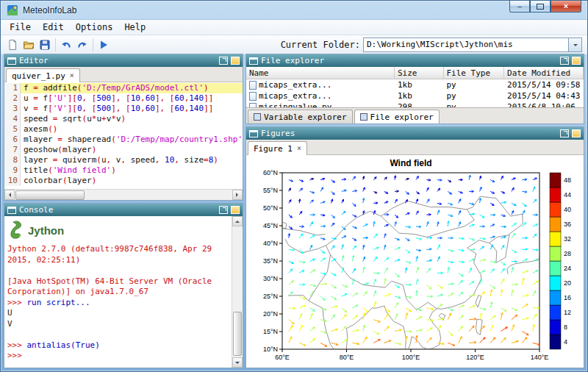 Image resolution: width=588 pixels, height=372 pixels. I want to click on menu-edit: Edit, so click(53, 27).